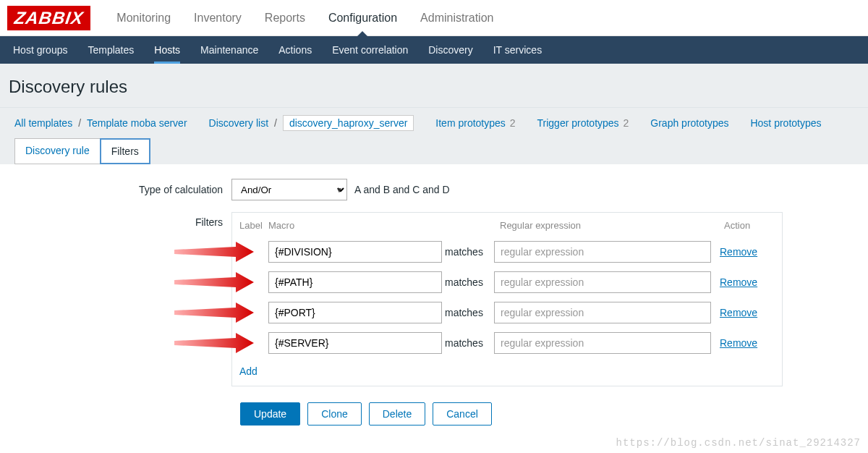 The image size is (868, 453). What do you see at coordinates (507, 282) in the screenshot?
I see `filter-row: B matches Remove` at bounding box center [507, 282].